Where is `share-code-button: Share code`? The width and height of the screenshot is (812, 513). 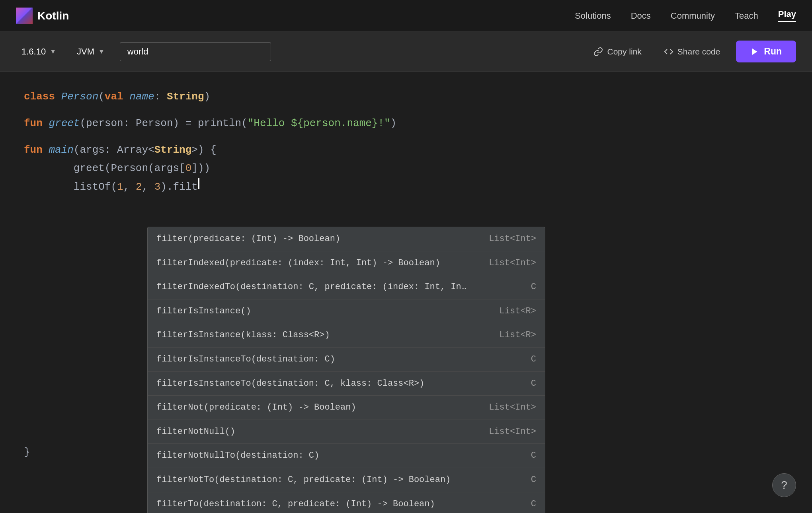 share-code-button: Share code is located at coordinates (692, 52).